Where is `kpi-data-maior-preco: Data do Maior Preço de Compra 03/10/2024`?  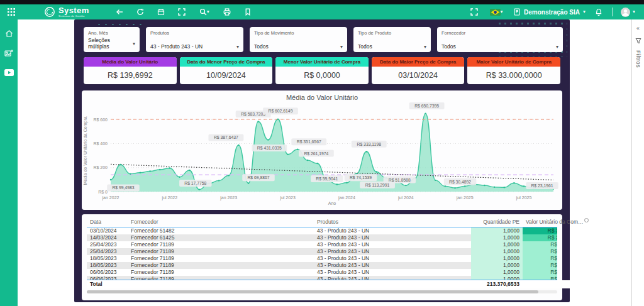
kpi-data-maior-preco: Data do Maior Preço de Compra 03/10/2024 is located at coordinates (418, 70).